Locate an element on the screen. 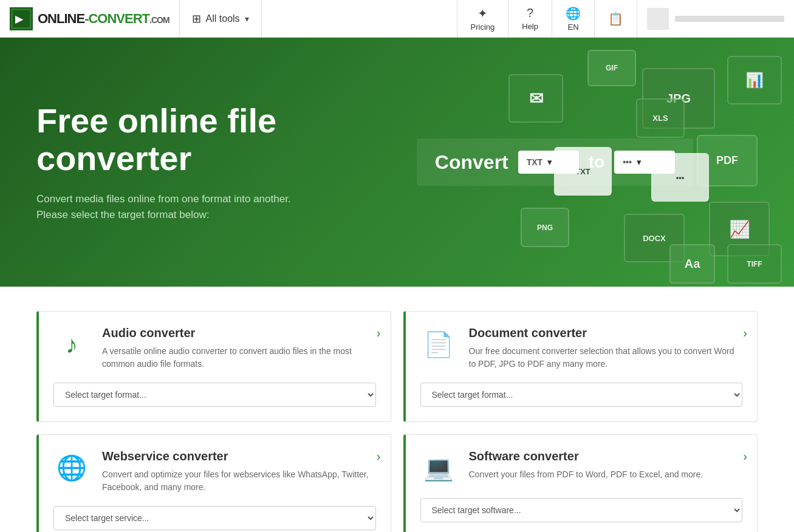 The image size is (794, 532). convert-bar: Convert TXT ▾ to ••• ▾ is located at coordinates (555, 162).